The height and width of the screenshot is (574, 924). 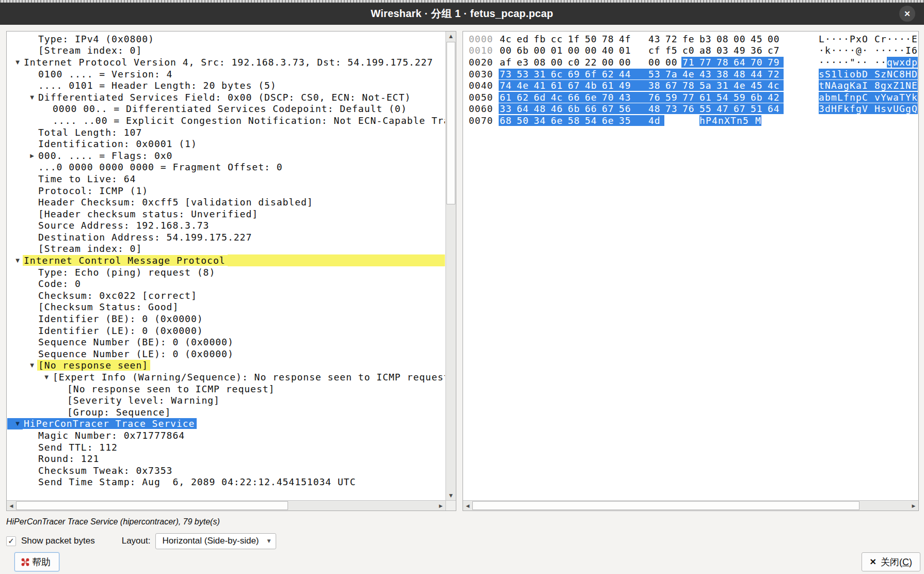 I want to click on hex-byte: 48, so click(x=541, y=108).